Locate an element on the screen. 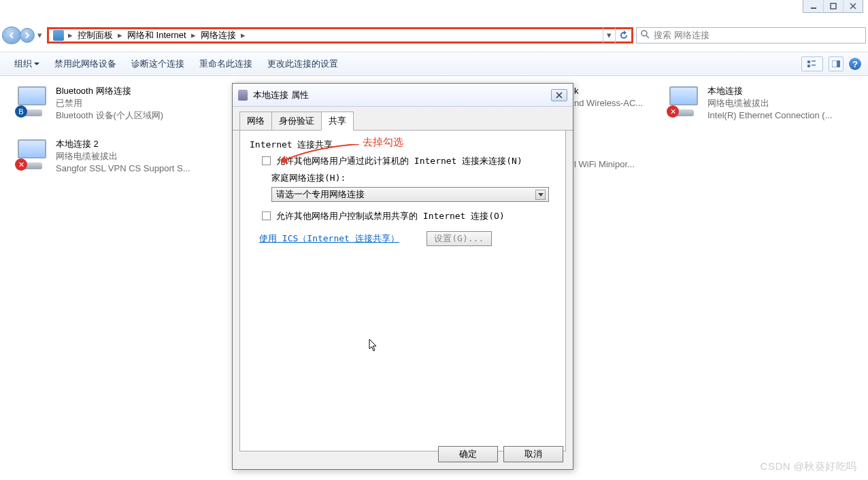  nav-history-dropdown: ▾ is located at coordinates (39, 35).